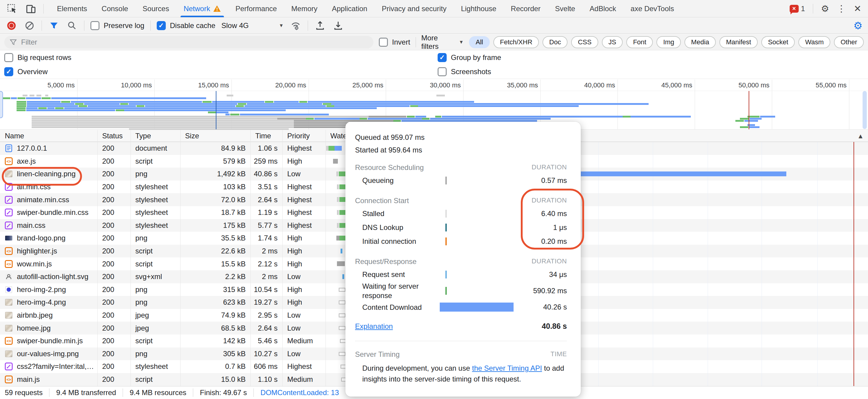 The width and height of the screenshot is (868, 399). I want to click on tab-console: Console, so click(115, 9).